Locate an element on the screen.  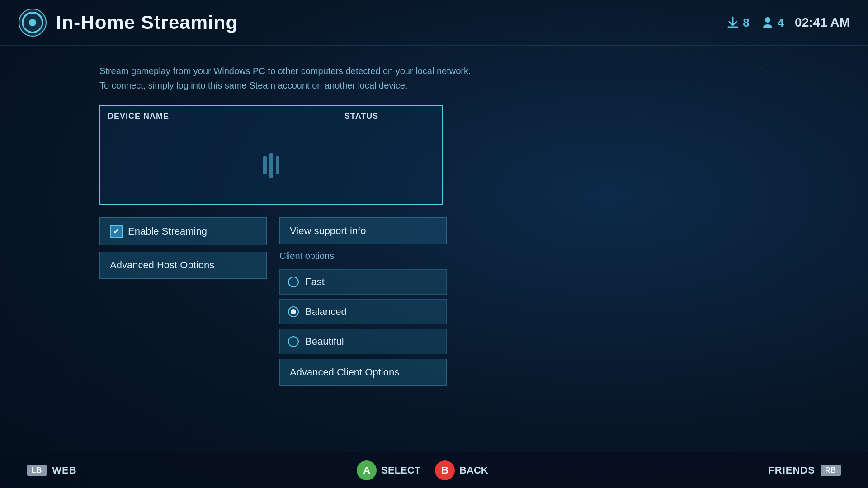
friends-footer-label: FRIENDS is located at coordinates (792, 470).